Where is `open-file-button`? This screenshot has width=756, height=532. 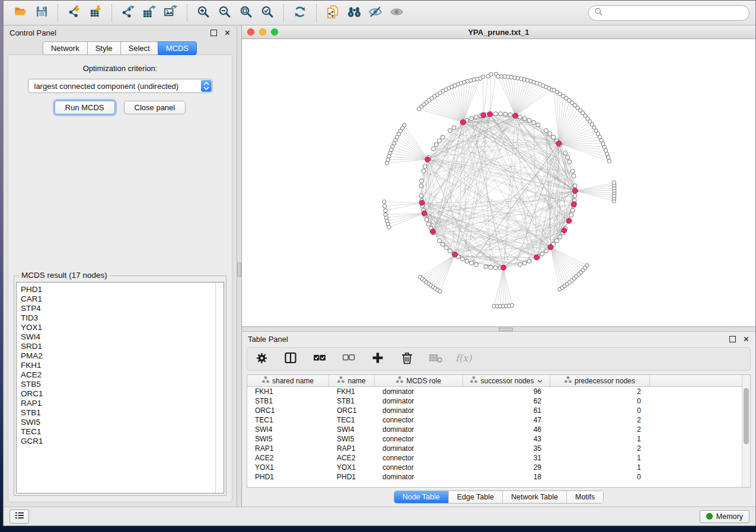 open-file-button is located at coordinates (20, 13).